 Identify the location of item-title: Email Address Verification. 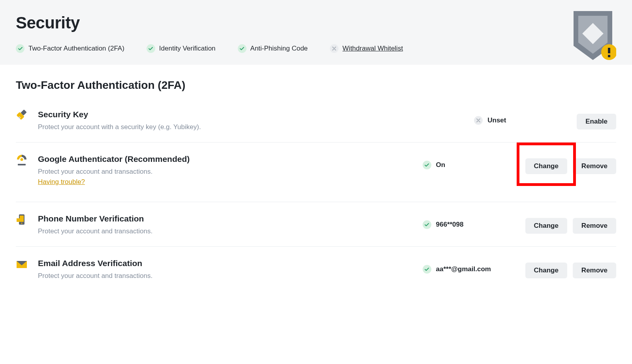
(230, 263).